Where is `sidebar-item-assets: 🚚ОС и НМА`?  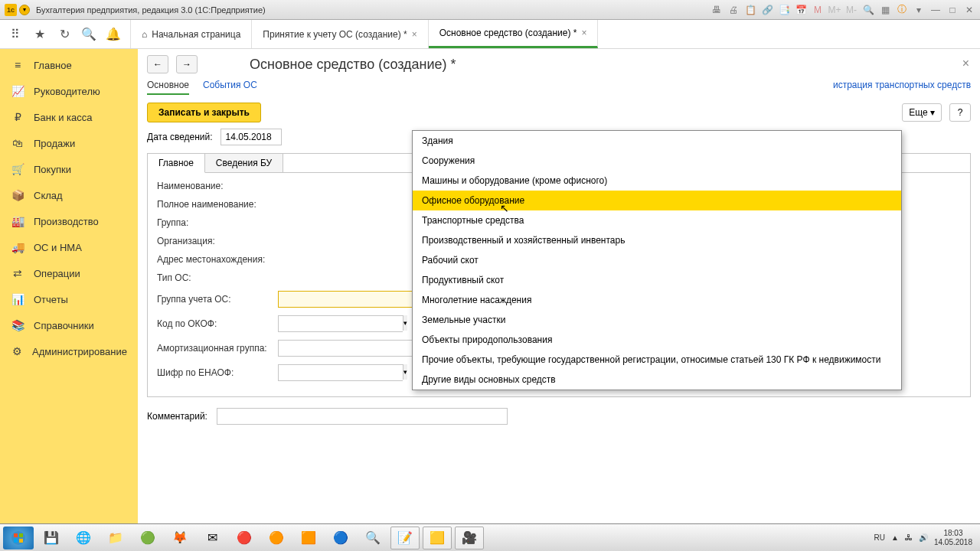
sidebar-item-assets: 🚚ОС и НМА is located at coordinates (69, 247).